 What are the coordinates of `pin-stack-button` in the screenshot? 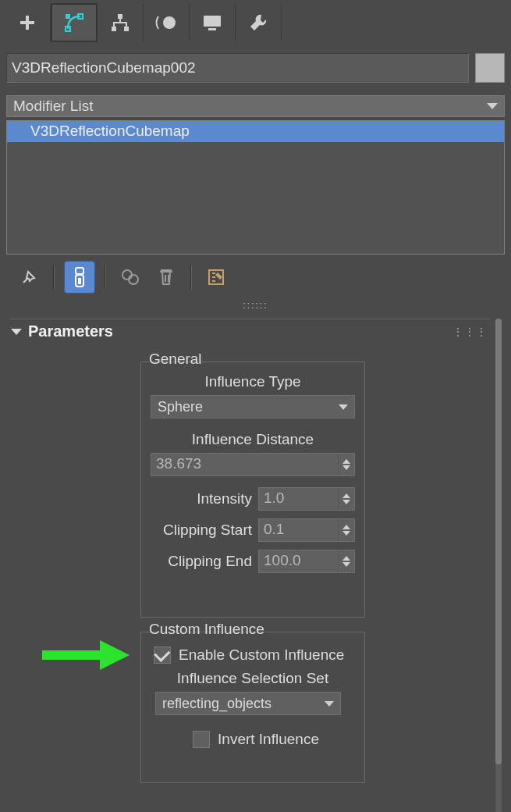 It's located at (29, 277).